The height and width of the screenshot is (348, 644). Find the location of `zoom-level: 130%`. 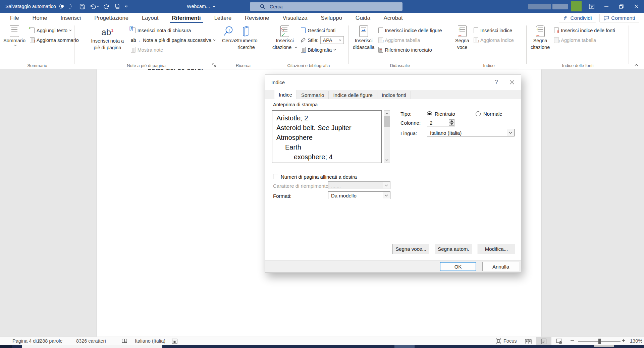

zoom-level: 130% is located at coordinates (636, 341).